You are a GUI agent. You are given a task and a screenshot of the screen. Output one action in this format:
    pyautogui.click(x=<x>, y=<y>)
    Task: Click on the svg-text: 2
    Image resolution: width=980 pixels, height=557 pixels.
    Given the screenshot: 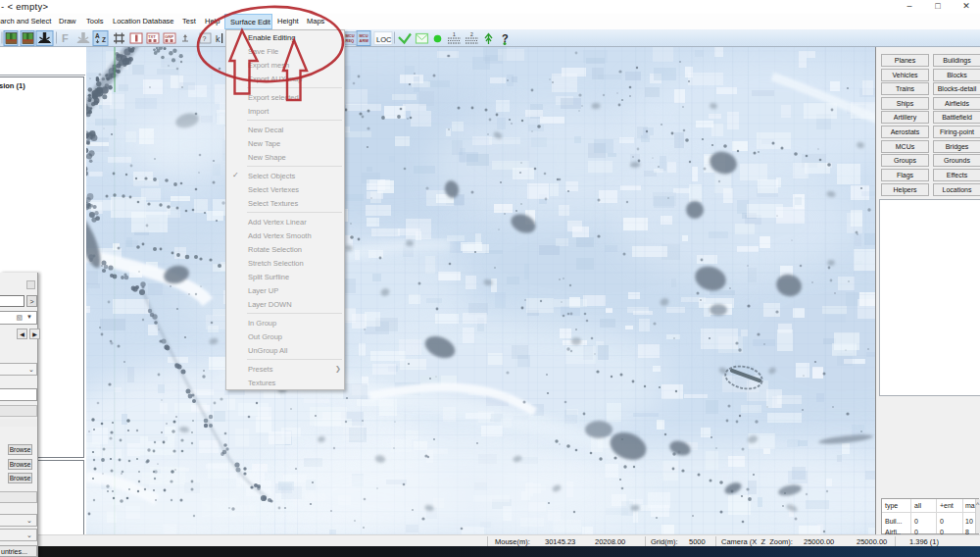 What is the action you would take?
    pyautogui.click(x=472, y=34)
    